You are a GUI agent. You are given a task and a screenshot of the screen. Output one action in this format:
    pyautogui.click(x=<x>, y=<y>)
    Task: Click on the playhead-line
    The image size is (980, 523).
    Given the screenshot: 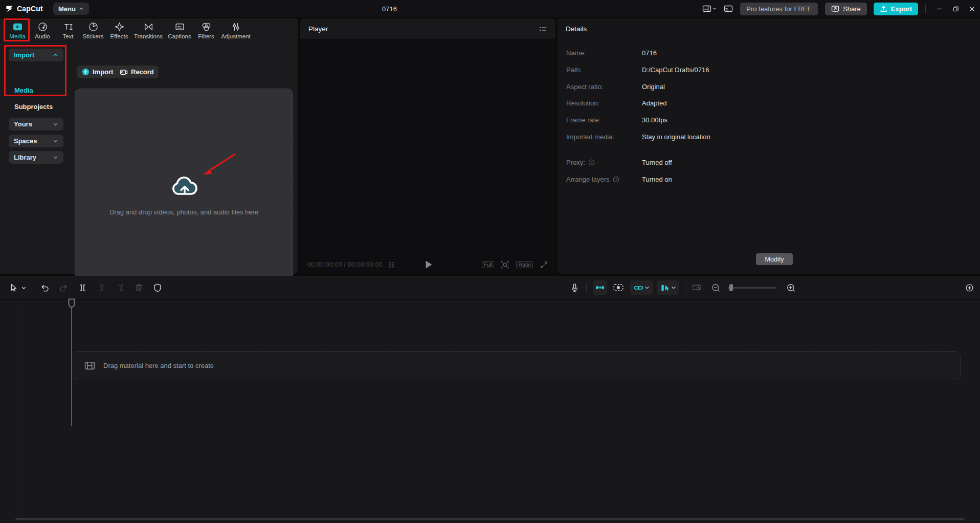 What is the action you would take?
    pyautogui.click(x=72, y=367)
    